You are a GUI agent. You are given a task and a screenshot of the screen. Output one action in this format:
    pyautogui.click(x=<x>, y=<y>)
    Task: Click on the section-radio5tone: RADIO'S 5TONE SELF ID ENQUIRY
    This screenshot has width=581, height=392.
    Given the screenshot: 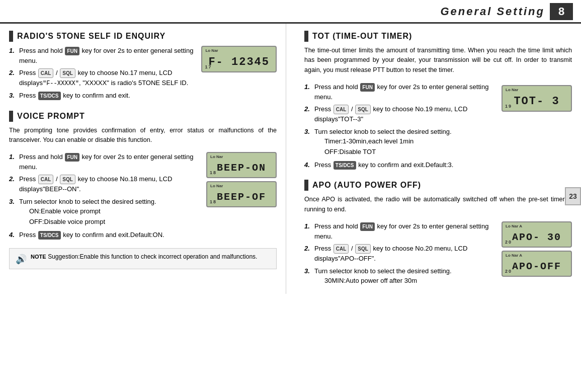 What is the action you would take?
    pyautogui.click(x=143, y=36)
    